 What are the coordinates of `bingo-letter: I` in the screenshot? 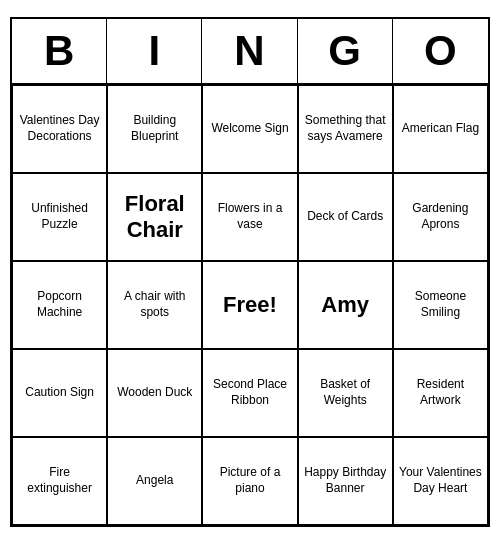 It's located at (154, 51).